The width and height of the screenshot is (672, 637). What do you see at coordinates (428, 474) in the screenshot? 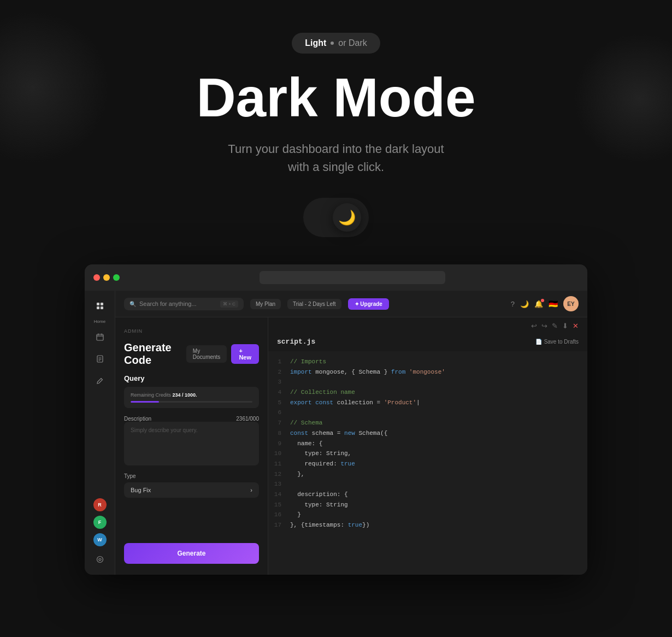
I see `code-line-12: 12 },` at bounding box center [428, 474].